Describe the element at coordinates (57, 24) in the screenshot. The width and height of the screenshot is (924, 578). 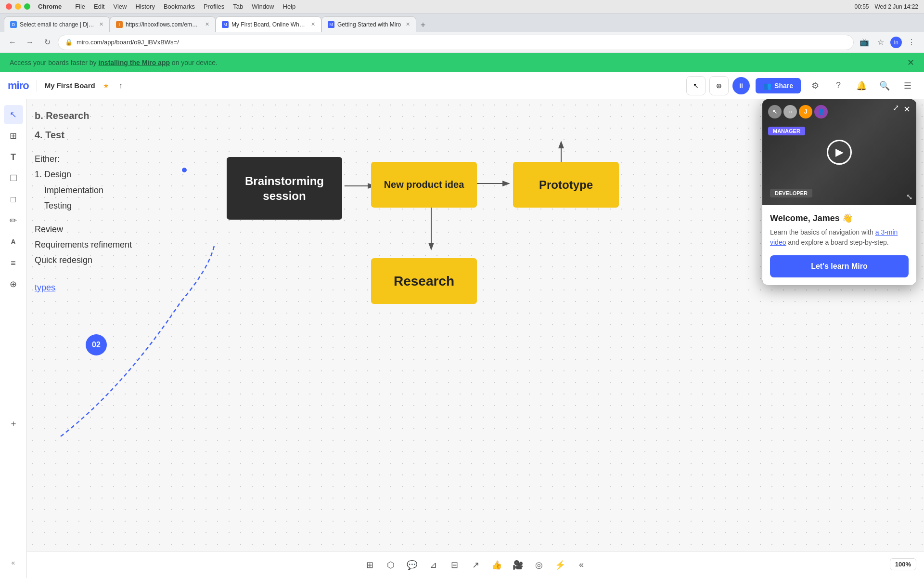
I see `browser-tab-0: D Select email to change | Djang... ✕` at that location.